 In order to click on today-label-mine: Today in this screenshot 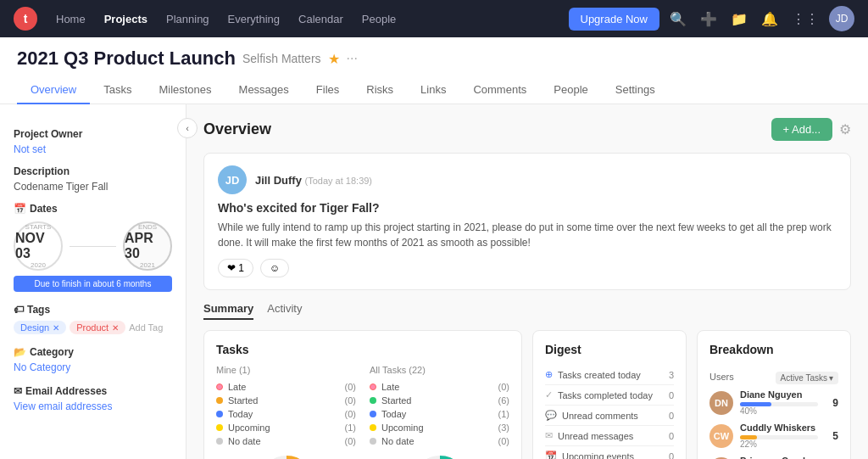, I will do `click(284, 414)`.